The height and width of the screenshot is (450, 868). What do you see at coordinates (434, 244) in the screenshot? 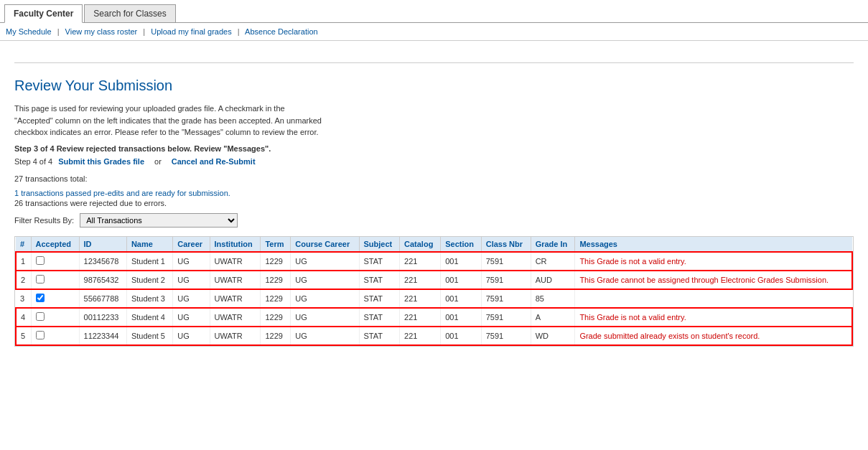
I see `table-header-row: # Accepted ID Name Career Institution Te…` at bounding box center [434, 244].